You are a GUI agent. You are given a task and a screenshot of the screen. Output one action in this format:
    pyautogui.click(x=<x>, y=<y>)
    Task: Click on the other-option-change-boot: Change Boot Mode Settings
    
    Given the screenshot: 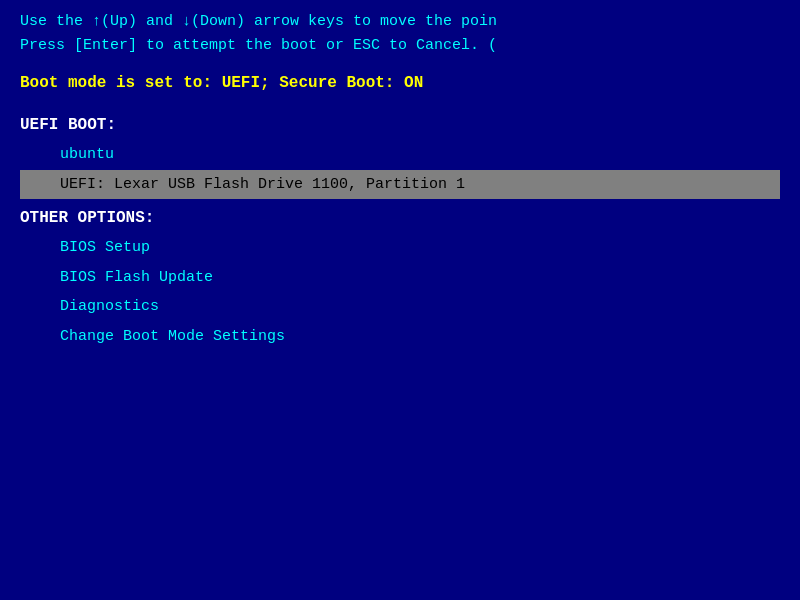 What is the action you would take?
    pyautogui.click(x=400, y=337)
    